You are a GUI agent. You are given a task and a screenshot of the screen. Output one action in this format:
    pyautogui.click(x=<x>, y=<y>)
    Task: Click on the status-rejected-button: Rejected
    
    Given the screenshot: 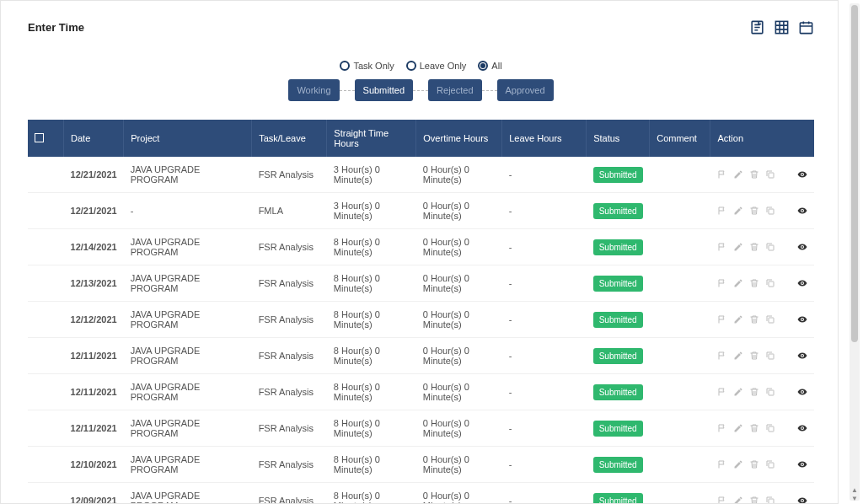 What is the action you would take?
    pyautogui.click(x=455, y=90)
    